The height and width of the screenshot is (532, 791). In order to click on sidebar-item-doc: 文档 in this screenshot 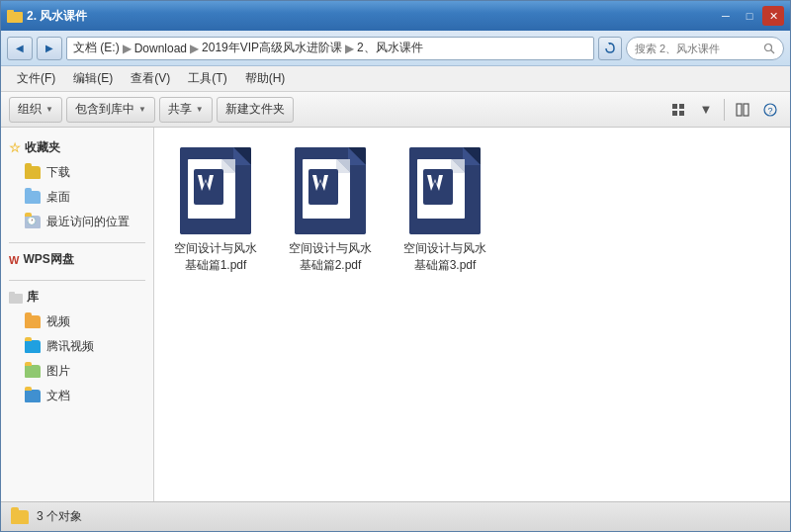, I will do `click(77, 396)`.